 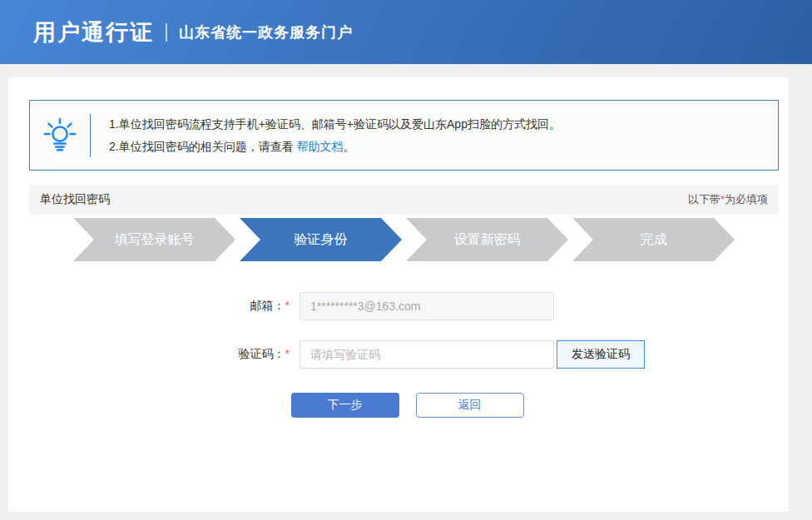 I want to click on lightbulb-icon, so click(x=60, y=136).